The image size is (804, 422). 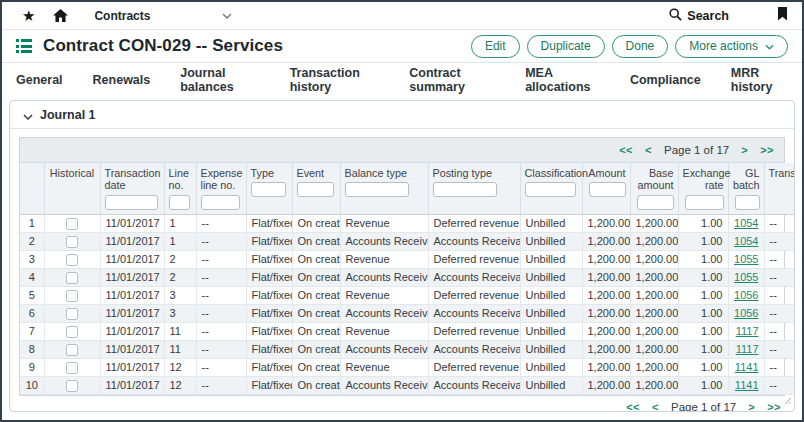 What do you see at coordinates (640, 46) in the screenshot?
I see `done-button: Done` at bounding box center [640, 46].